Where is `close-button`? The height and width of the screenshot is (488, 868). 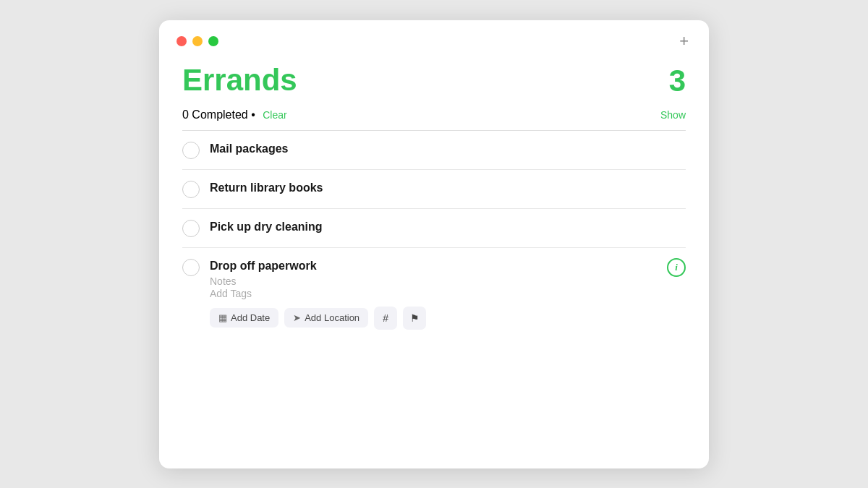 close-button is located at coordinates (182, 41).